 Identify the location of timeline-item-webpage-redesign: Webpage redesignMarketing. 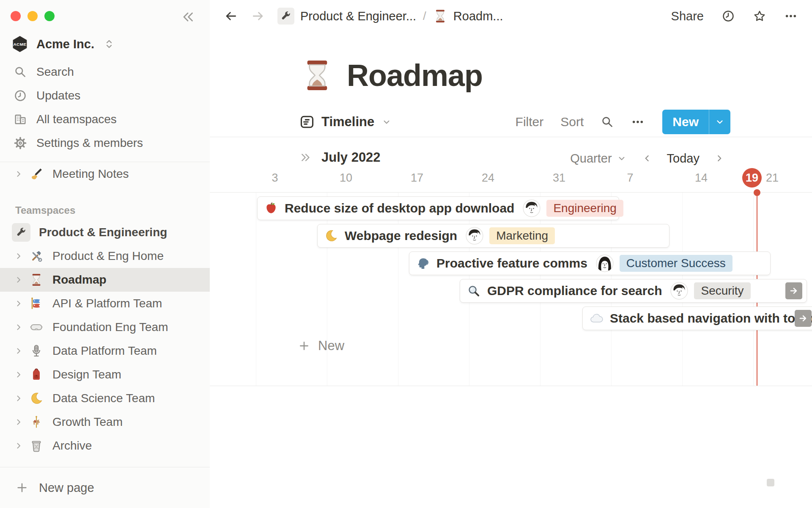
(493, 236).